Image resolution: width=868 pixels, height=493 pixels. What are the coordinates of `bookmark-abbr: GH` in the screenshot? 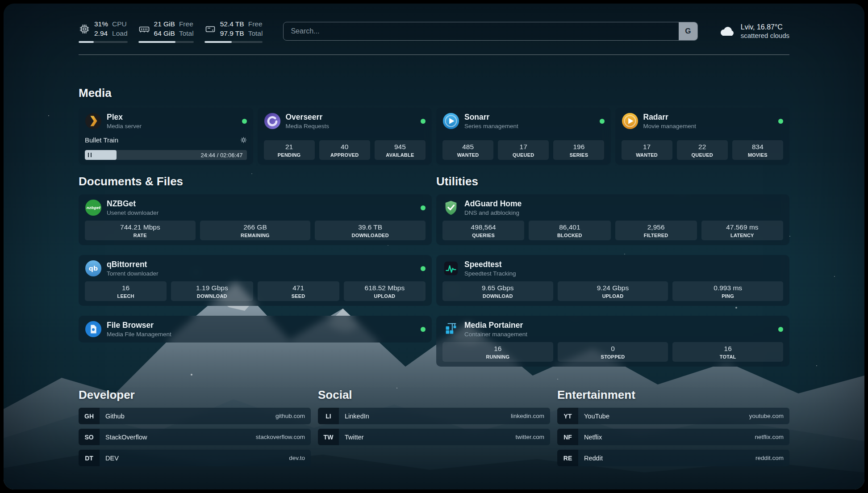 It's located at (89, 416).